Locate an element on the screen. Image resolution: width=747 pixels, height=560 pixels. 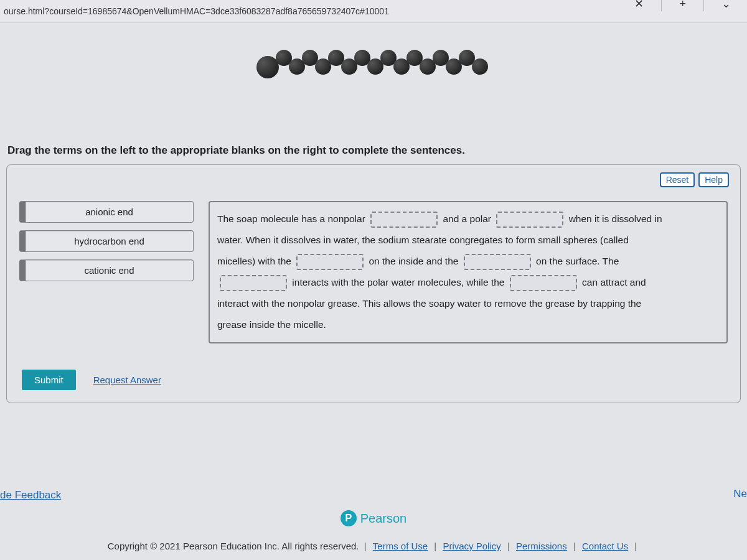
pearson-p-icon: P is located at coordinates (349, 518).